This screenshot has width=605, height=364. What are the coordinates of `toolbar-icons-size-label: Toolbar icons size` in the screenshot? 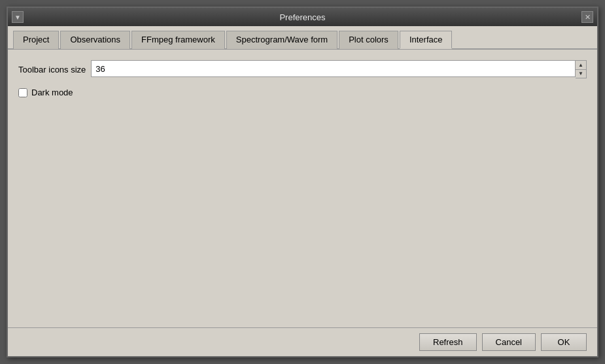 It's located at (52, 69).